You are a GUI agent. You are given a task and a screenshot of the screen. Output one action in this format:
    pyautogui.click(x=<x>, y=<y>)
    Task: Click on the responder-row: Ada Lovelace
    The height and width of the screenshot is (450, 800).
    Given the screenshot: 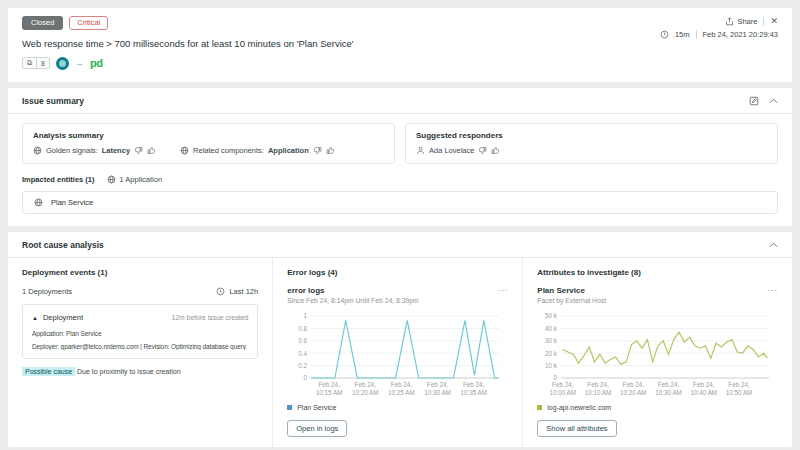 What is the action you would take?
    pyautogui.click(x=592, y=150)
    